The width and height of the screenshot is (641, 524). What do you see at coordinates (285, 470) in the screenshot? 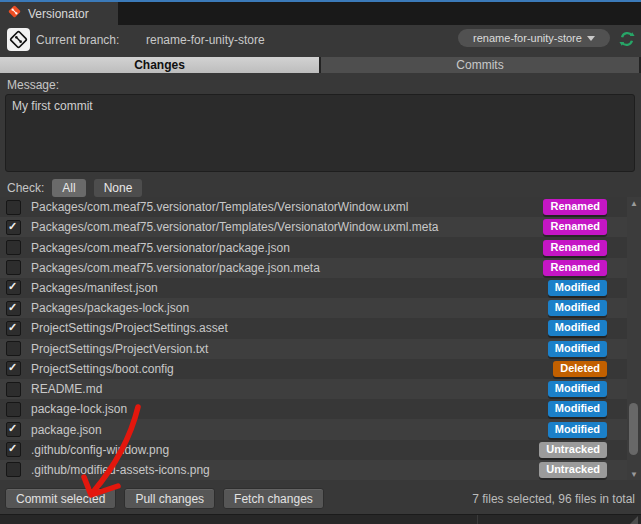
I see `file-path: .github/modified-assets-icons.png` at bounding box center [285, 470].